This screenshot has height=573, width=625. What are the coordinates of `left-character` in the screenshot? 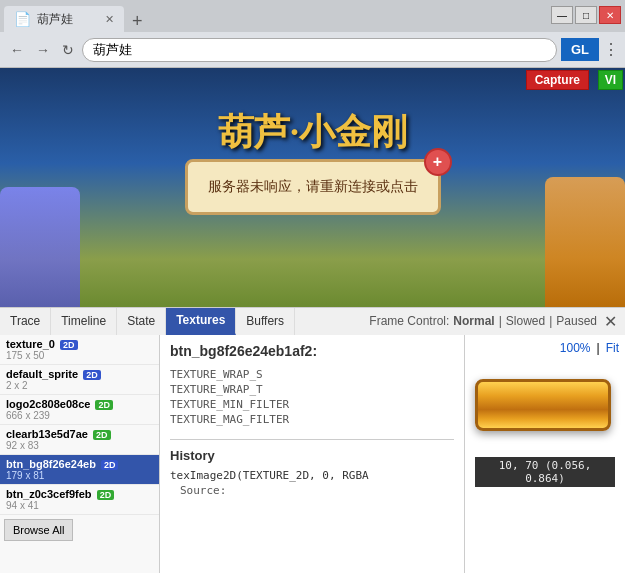 It's located at (40, 247).